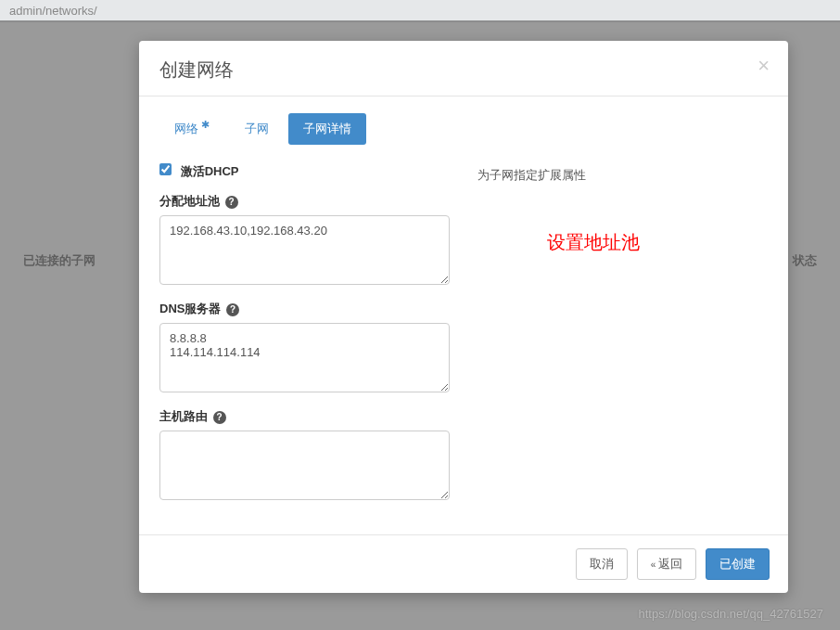 The width and height of the screenshot is (840, 630). What do you see at coordinates (304, 348) in the screenshot?
I see `dns-servers-group: DNS服务器 ?` at bounding box center [304, 348].